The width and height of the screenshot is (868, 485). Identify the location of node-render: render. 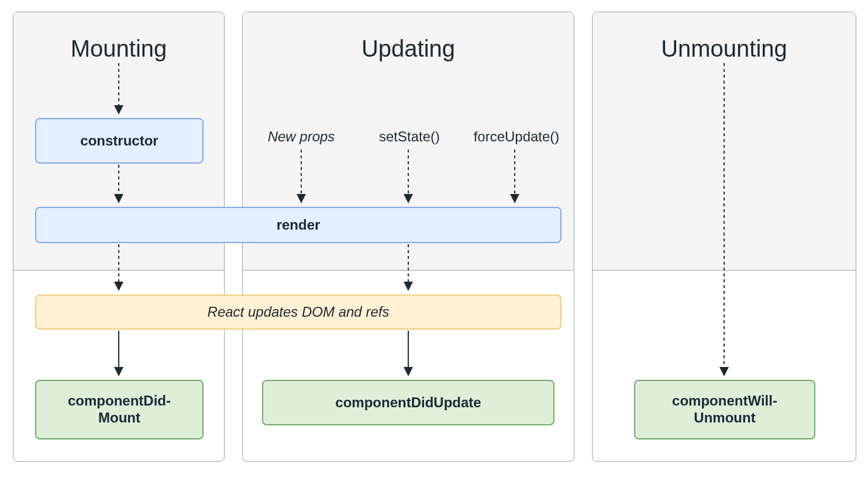
(298, 225).